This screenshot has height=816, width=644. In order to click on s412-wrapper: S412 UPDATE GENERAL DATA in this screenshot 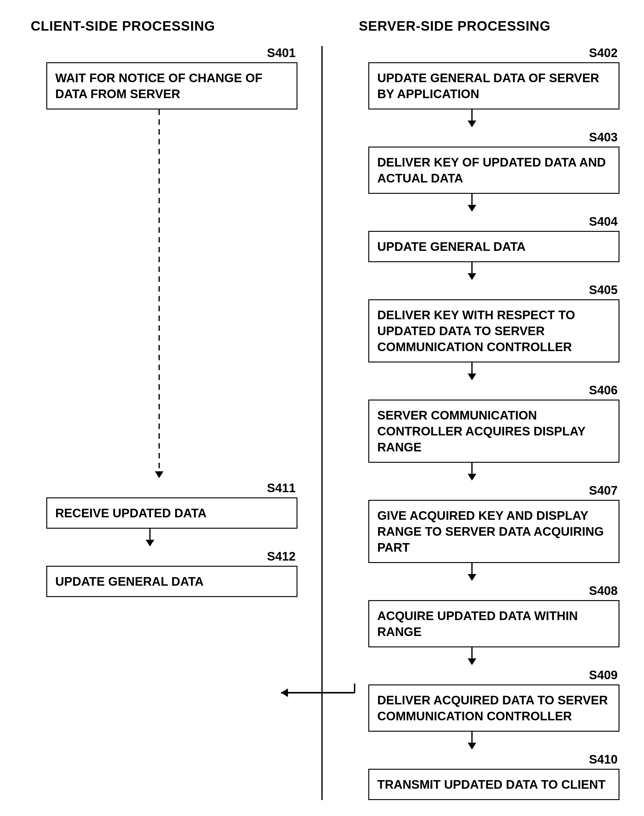, I will do `click(161, 573)`.